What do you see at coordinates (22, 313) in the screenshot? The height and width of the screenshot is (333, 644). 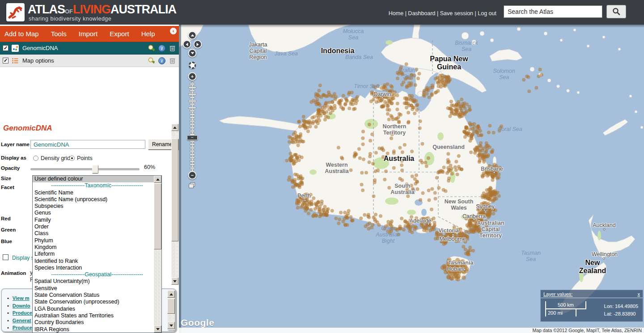 I see `quick-link: Produce` at bounding box center [22, 313].